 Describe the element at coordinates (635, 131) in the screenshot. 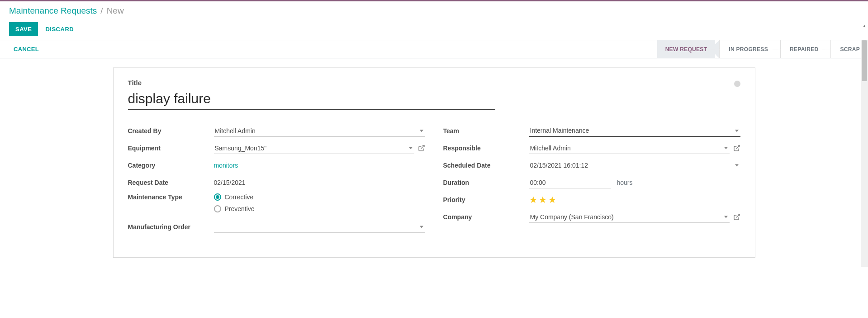

I see `team-select` at that location.